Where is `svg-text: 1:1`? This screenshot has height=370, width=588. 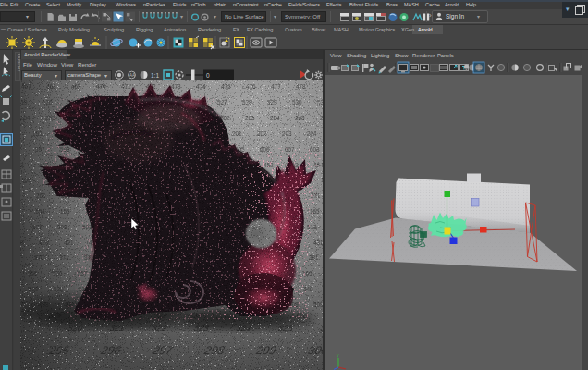
svg-text: 1:1 is located at coordinates (155, 76).